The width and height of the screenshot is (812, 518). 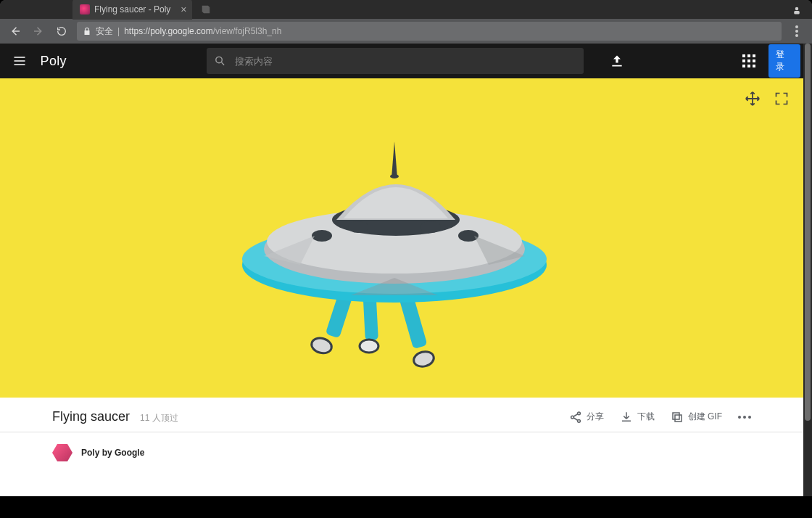 I want to click on back-button, so click(x=15, y=31).